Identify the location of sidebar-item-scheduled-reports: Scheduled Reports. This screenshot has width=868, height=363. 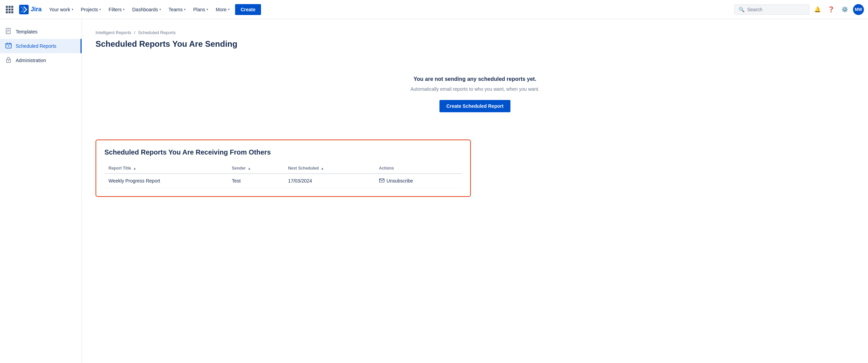
(41, 46).